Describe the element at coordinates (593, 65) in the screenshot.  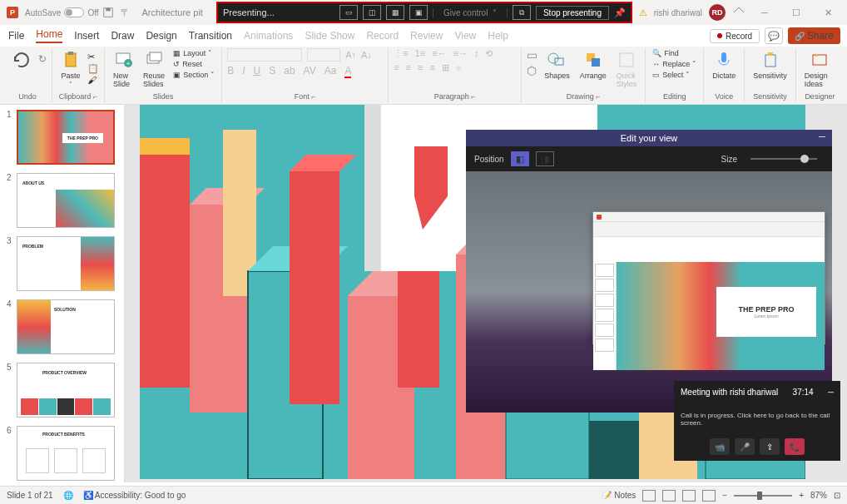
I see `arrange-button: Arrange` at that location.